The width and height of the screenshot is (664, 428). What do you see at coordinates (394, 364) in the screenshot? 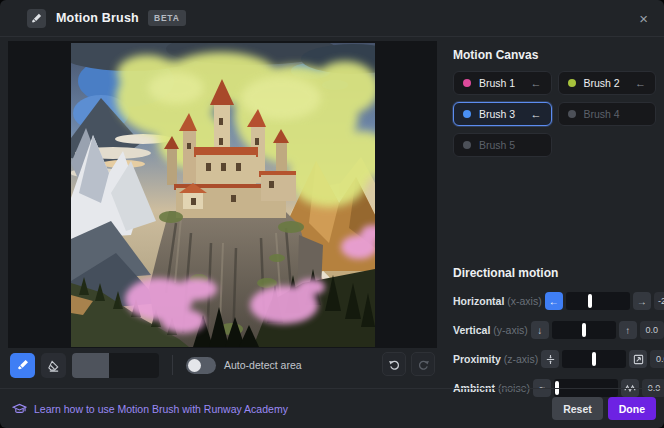
I see `undo-icon` at bounding box center [394, 364].